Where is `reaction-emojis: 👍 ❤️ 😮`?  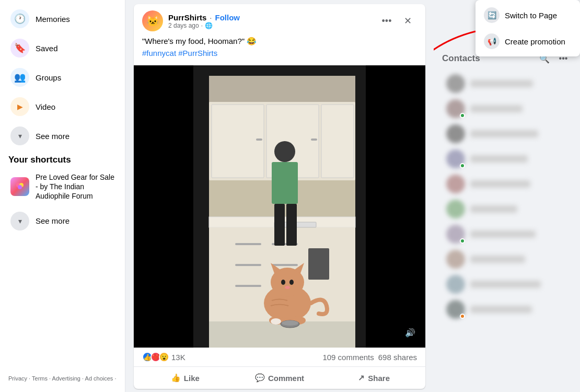
reaction-emojis: 👍 ❤️ 😮 is located at coordinates (156, 357).